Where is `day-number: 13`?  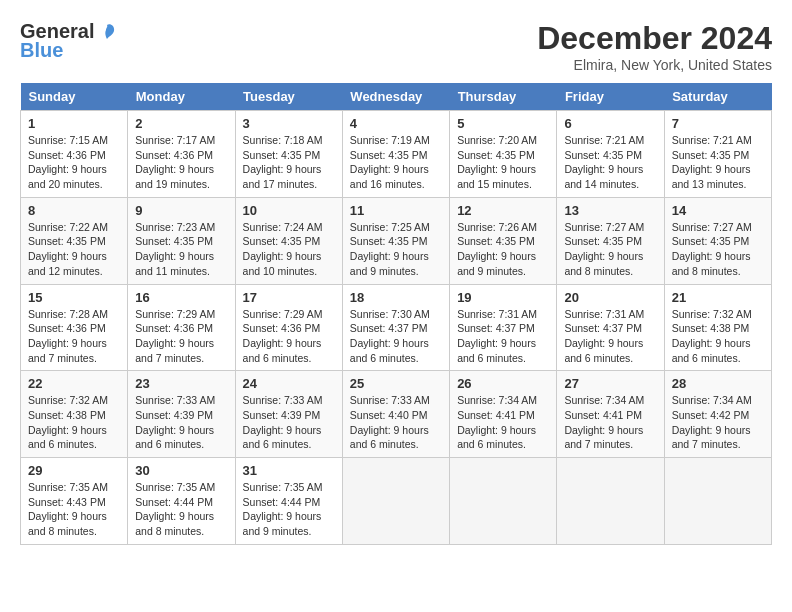 day-number: 13 is located at coordinates (610, 210).